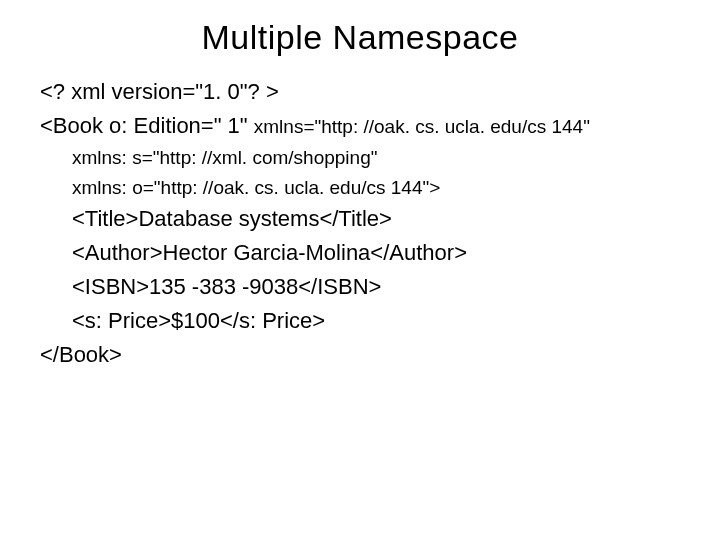 Image resolution: width=720 pixels, height=540 pixels. What do you see at coordinates (422, 126) in the screenshot?
I see `code-line-2d: xmlns="http: //oak. cs. ucla. edu/cs 144…` at bounding box center [422, 126].